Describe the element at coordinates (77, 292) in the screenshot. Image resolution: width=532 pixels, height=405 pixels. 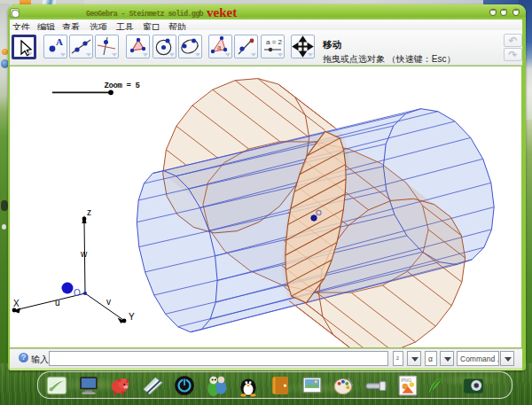
I see `svg-text: O` at that location.